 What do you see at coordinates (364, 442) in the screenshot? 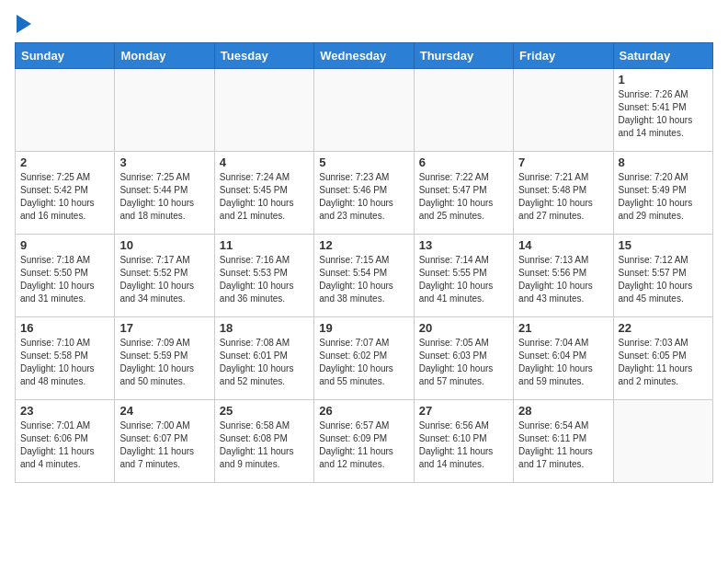
I see `calendar-cell: 26Sunrise: 6:57 AM Sunset: 6:09 PM Dayli…` at bounding box center [364, 442].